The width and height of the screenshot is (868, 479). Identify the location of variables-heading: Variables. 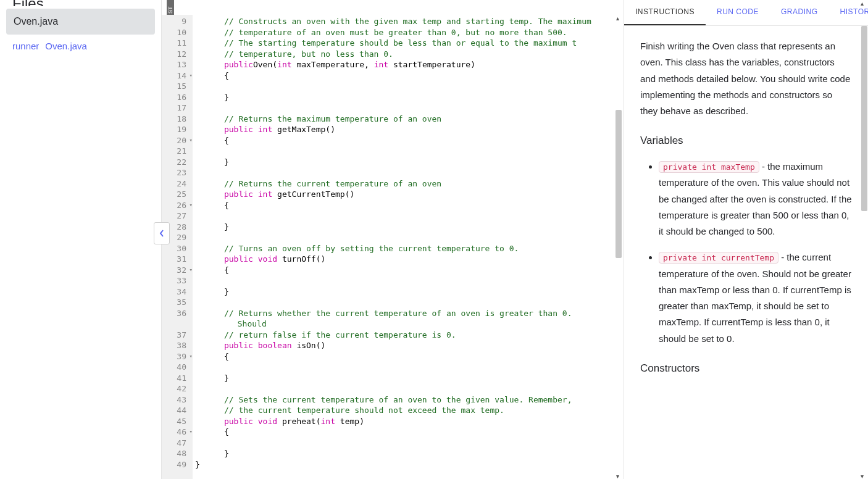
(746, 141).